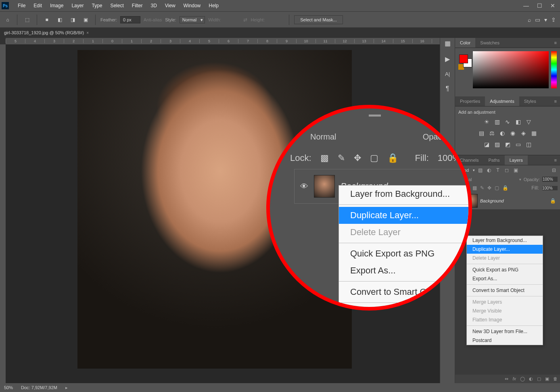  Describe the element at coordinates (522, 379) in the screenshot. I see `mask-icon: ◯` at that location.